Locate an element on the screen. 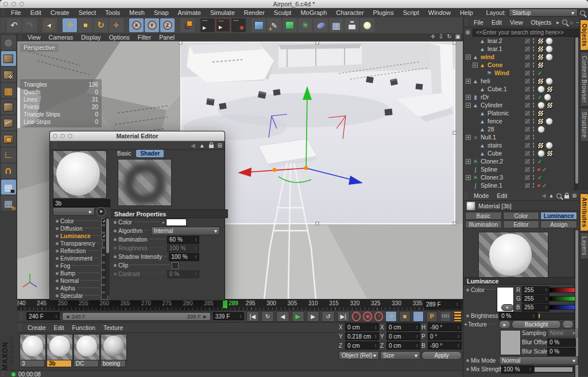 This screenshot has width=588, height=377. channel-row-normal: Normal is located at coordinates (80, 281).